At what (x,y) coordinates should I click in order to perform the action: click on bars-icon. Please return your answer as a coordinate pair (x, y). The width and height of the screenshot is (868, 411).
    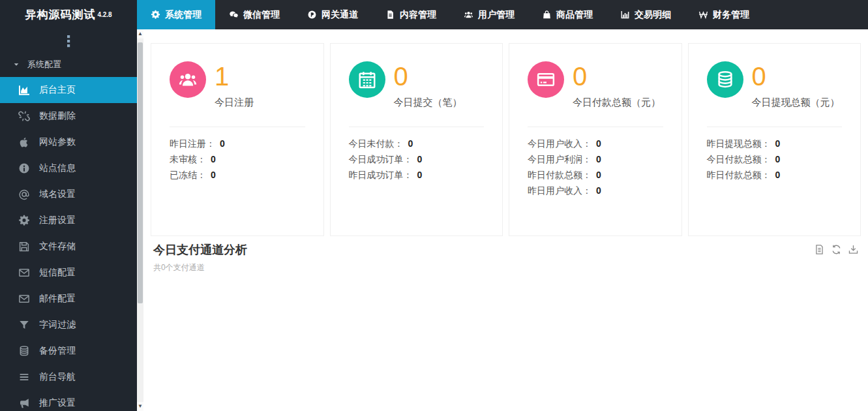
    Looking at the image, I should click on (24, 377).